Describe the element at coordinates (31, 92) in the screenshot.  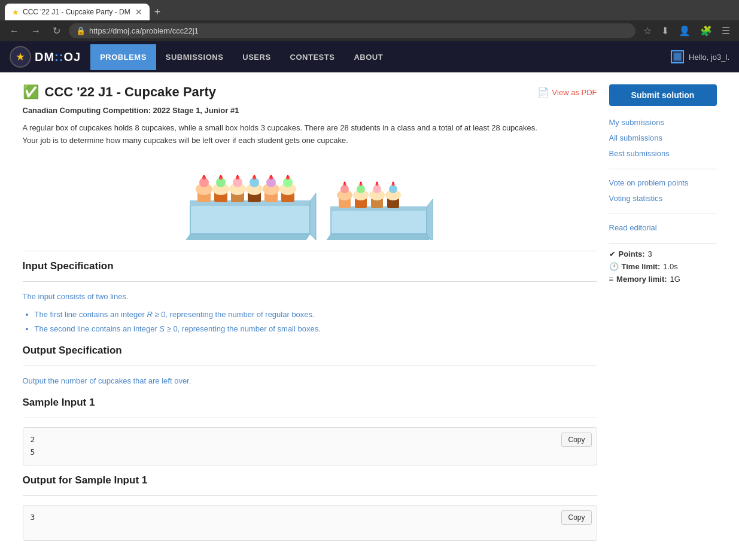
I see `solved-check-icon: ✅` at that location.